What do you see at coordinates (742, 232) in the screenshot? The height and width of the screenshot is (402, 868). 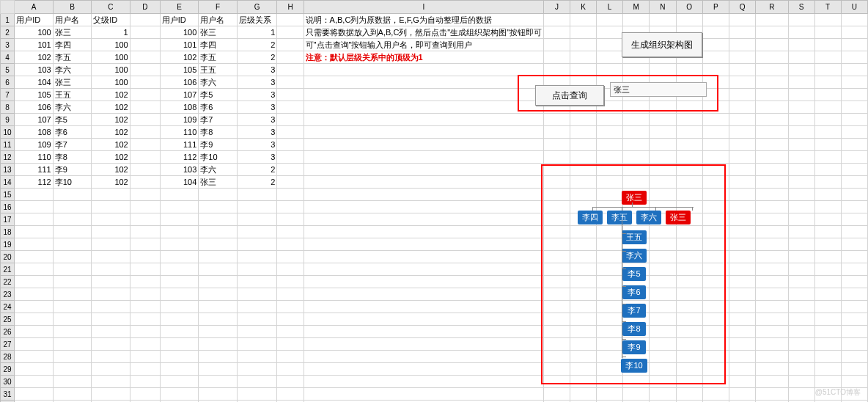 I see `cell-Q18` at bounding box center [742, 232].